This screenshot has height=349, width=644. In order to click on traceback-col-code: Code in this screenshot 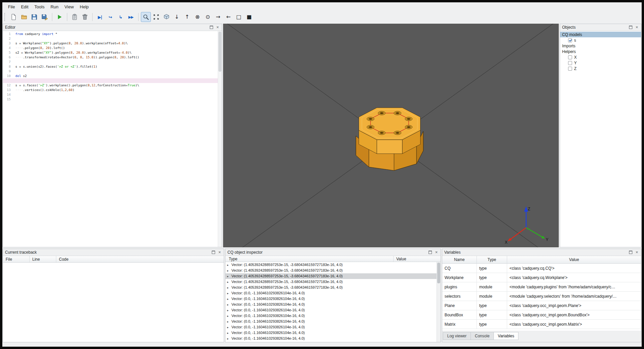, I will do `click(140, 259)`.